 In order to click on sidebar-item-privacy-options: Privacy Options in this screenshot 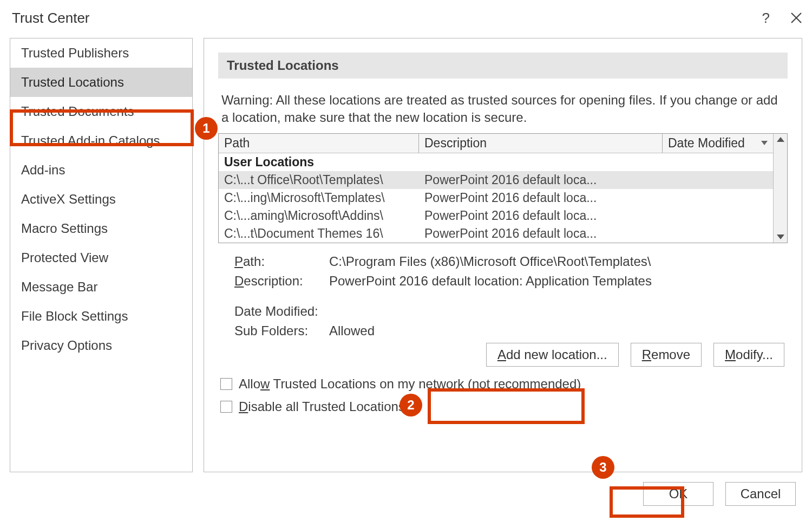, I will do `click(101, 346)`.